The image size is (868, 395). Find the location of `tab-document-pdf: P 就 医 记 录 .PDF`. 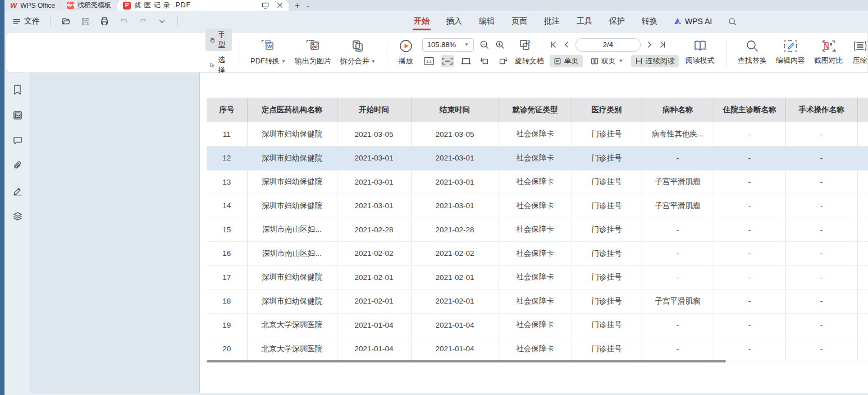

tab-document-pdf: P 就 医 记 录 .PDF is located at coordinates (203, 6).